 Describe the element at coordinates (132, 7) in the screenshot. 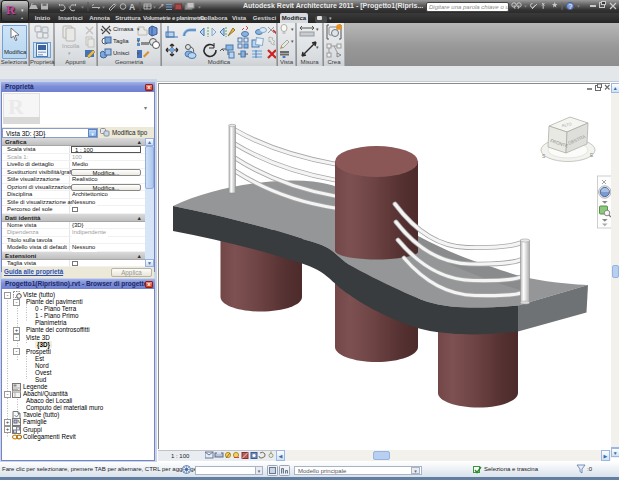

I see `svg-text: A` at that location.